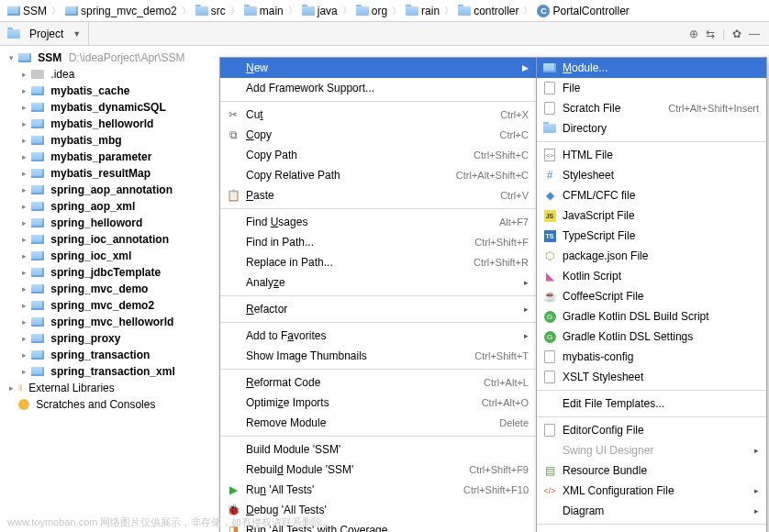  Describe the element at coordinates (652, 195) in the screenshot. I see `menu-new-cfml: ◆CFML/CFC file` at that location.